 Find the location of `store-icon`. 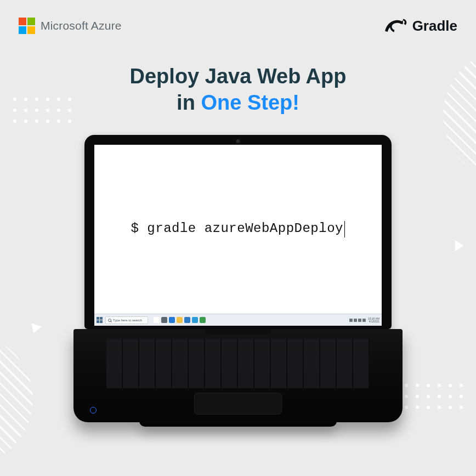

store-icon is located at coordinates (195, 320).